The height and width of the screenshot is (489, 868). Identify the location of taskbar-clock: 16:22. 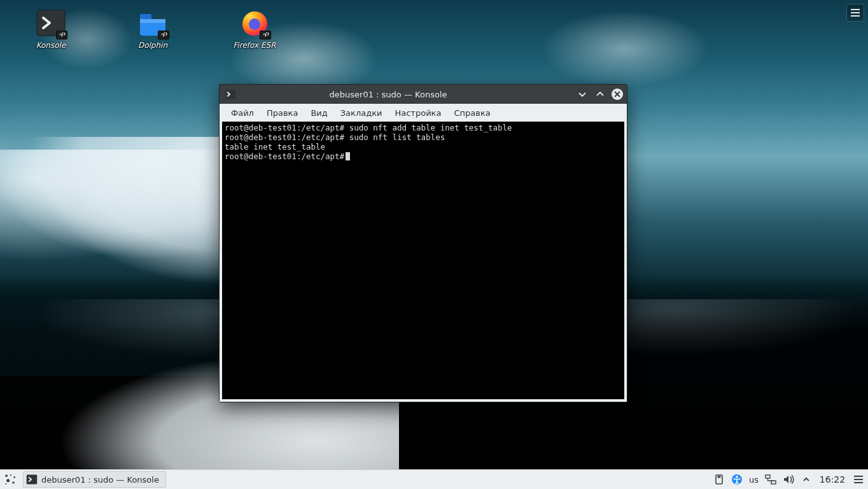
(832, 479).